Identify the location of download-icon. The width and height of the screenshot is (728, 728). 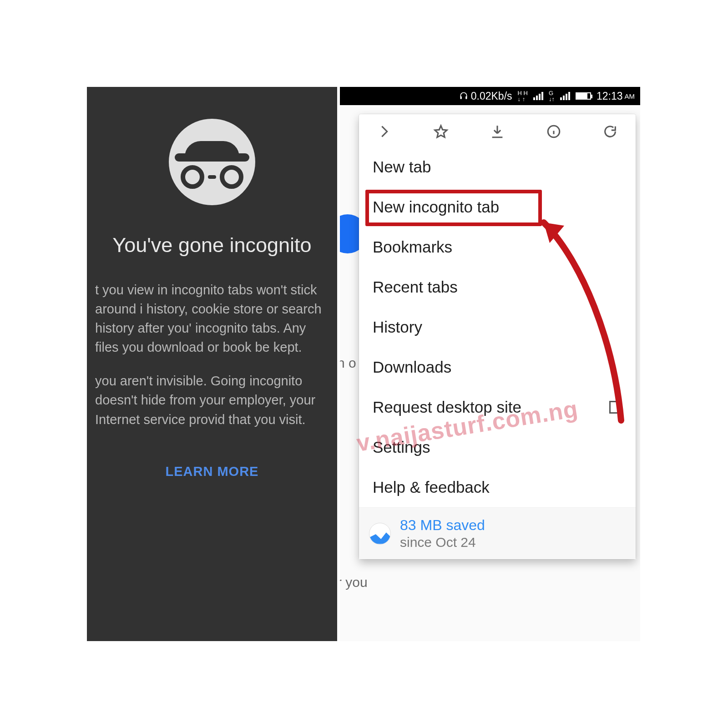
(497, 131).